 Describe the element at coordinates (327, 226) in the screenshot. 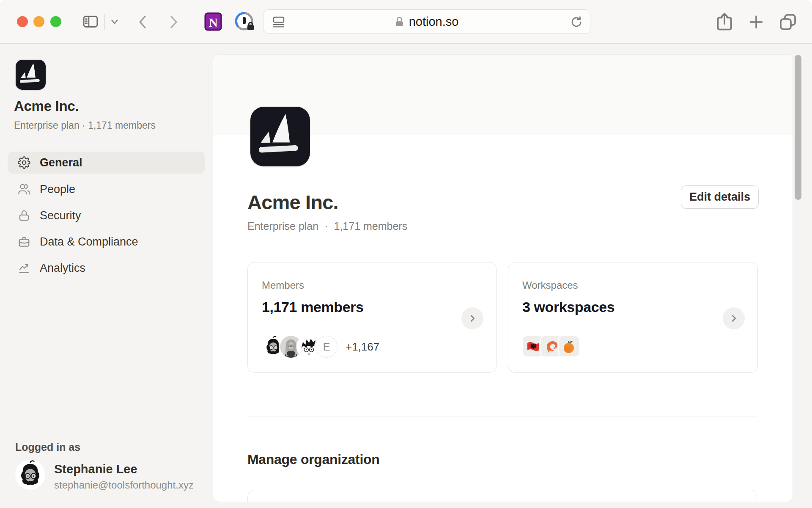

I see `org-subtitle: Enterprise plan · 1,171 members` at that location.